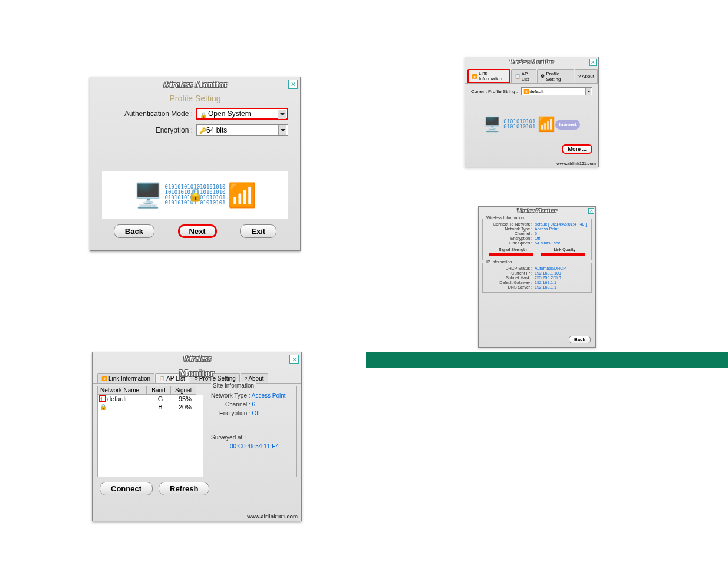  What do you see at coordinates (150, 399) in the screenshot?
I see `ap-row: ℹ default G 95%` at bounding box center [150, 399].